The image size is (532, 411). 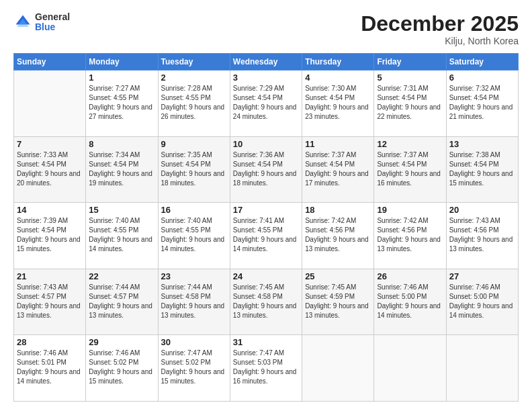 I want to click on calendar-header-thursday: Thursday, so click(x=339, y=62).